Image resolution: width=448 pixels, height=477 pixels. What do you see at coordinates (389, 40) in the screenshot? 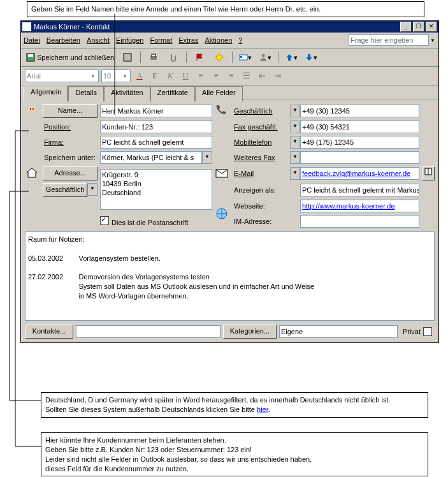
I see `ask-question-input` at bounding box center [389, 40].